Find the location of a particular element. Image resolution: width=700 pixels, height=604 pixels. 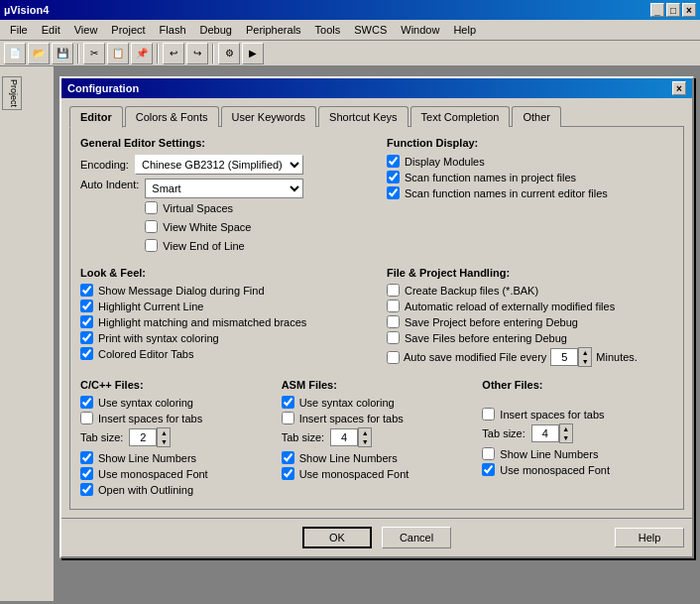

cc-insert-spaces-checkbox is located at coordinates (87, 419).